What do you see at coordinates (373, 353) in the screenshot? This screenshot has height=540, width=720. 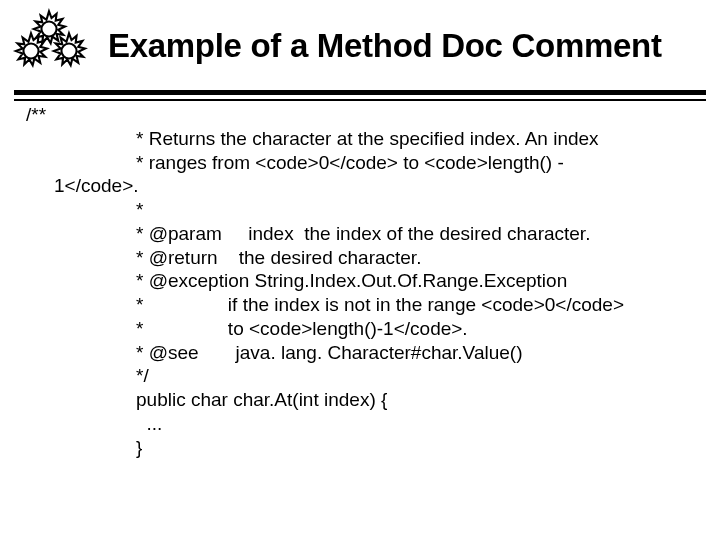 I see `code-line: * @see java. lang. Character#char.Value(…` at bounding box center [373, 353].